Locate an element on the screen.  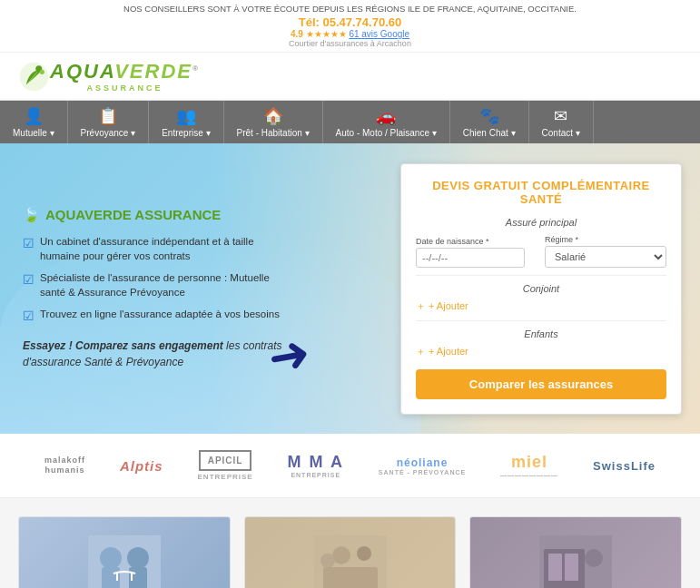
phone-number: Tél: 05.47.74.70.60 is located at coordinates (350, 22).